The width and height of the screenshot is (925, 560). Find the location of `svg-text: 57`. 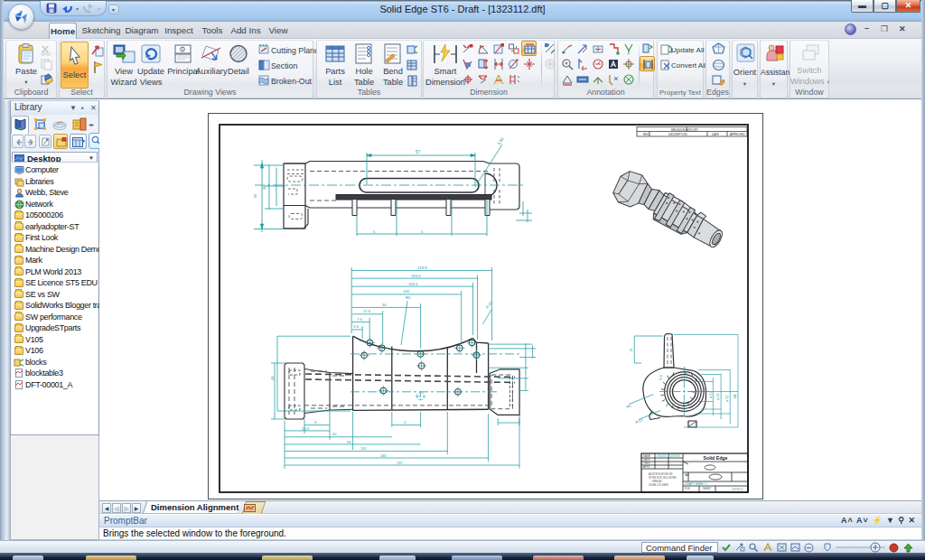

svg-text: 57 is located at coordinates (418, 152).